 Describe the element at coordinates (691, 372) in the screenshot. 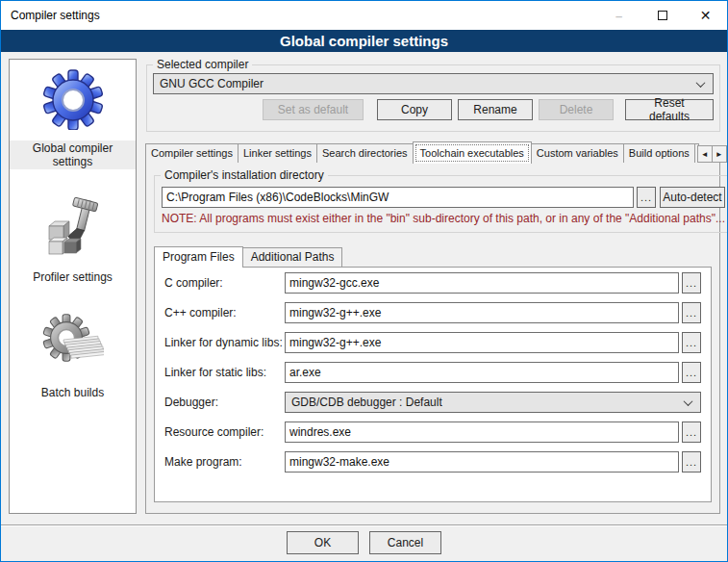

I see `linker-static-browse-button: ...` at that location.